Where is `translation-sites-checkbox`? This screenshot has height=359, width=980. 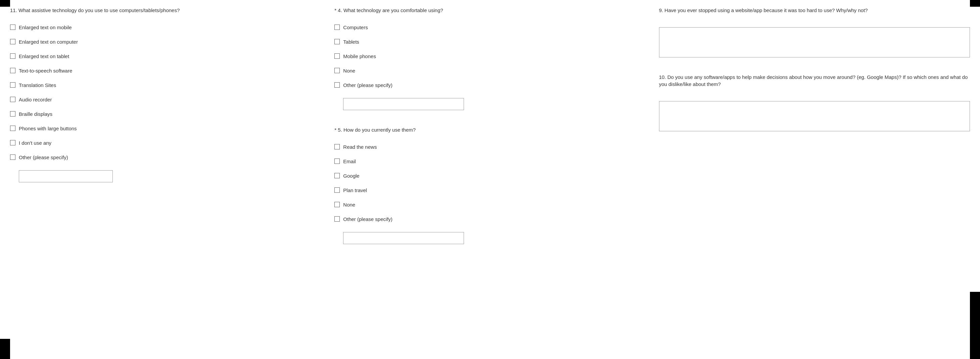
translation-sites-checkbox is located at coordinates (13, 85).